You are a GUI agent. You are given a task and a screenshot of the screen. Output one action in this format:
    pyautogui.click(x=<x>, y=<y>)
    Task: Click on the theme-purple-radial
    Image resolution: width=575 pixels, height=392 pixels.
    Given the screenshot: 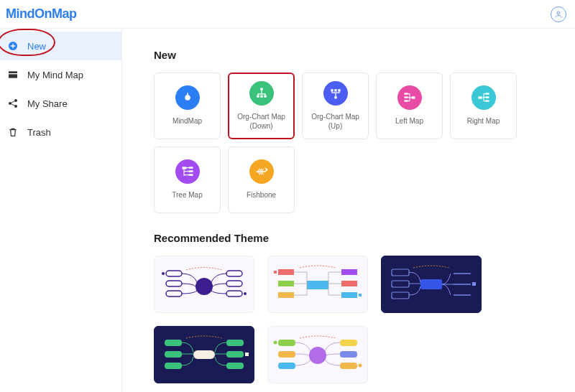 What is the action you would take?
    pyautogui.click(x=204, y=284)
    